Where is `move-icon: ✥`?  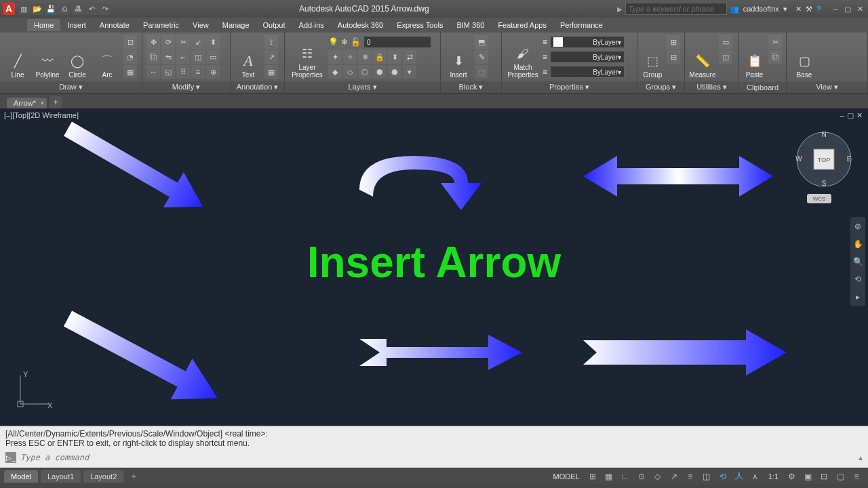
move-icon: ✥ is located at coordinates (153, 42).